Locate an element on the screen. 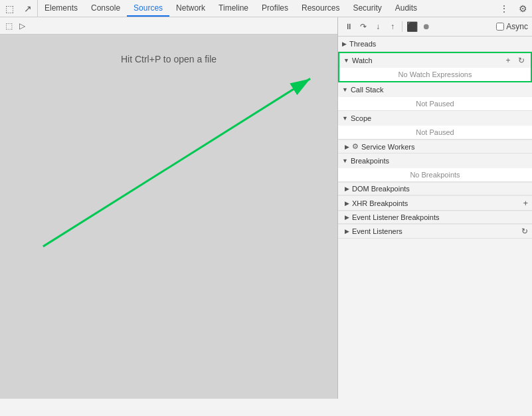 Image resolution: width=532 pixels, height=416 pixels. xhr-breakpoints-title: XHR Breakpoints is located at coordinates (380, 203).